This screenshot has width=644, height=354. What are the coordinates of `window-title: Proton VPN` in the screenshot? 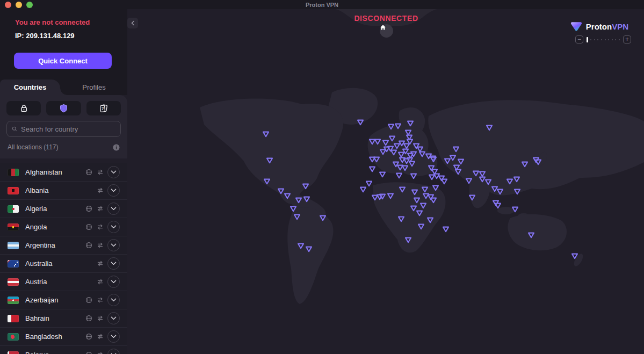 It's located at (322, 5).